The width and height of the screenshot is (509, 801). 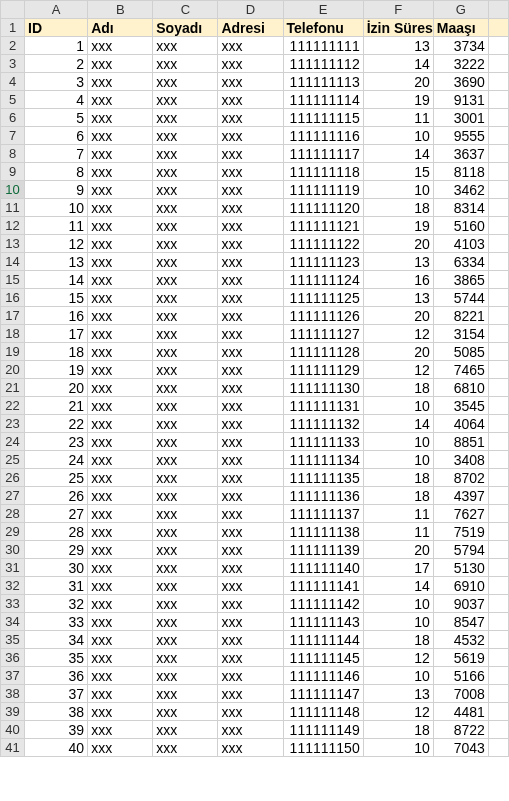 What do you see at coordinates (13, 388) in the screenshot?
I see `row-head-21: 21` at bounding box center [13, 388].